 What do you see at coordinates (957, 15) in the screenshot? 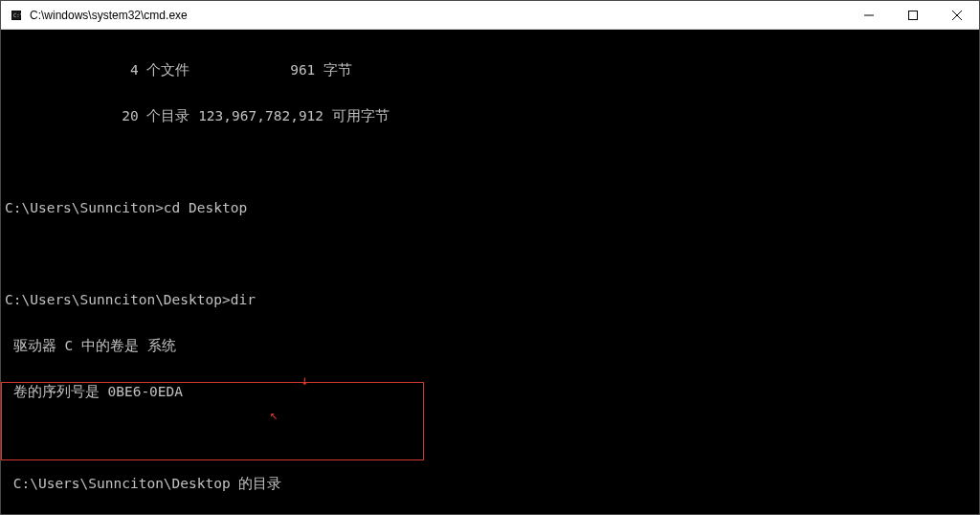
I see `close-button` at bounding box center [957, 15].